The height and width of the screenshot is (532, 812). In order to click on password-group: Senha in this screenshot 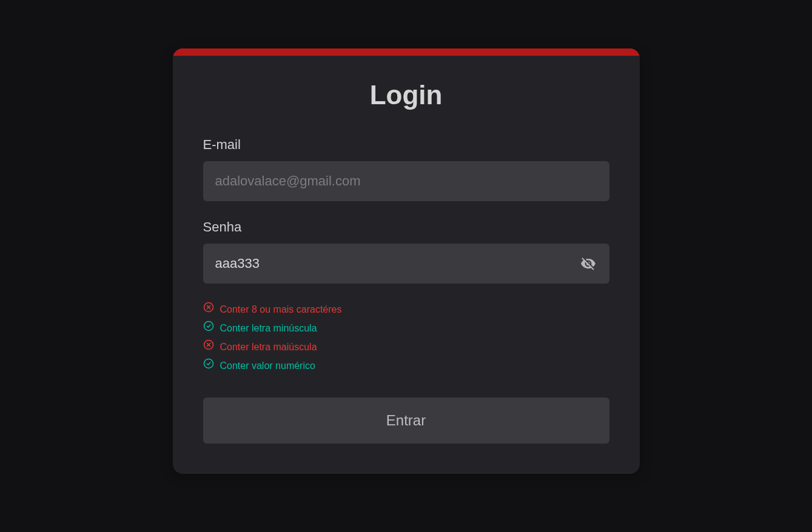, I will do `click(406, 251)`.